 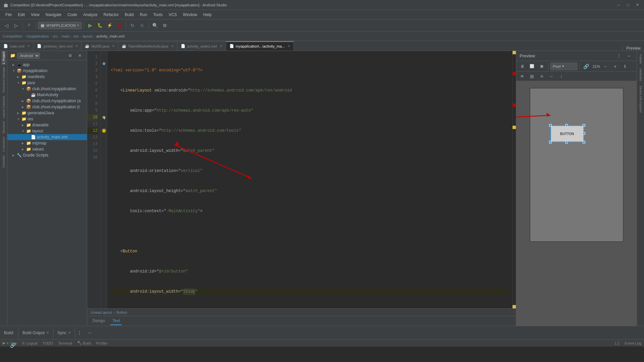 What do you see at coordinates (16, 25) in the screenshot?
I see `toolbar-forward: ▷` at bounding box center [16, 25].